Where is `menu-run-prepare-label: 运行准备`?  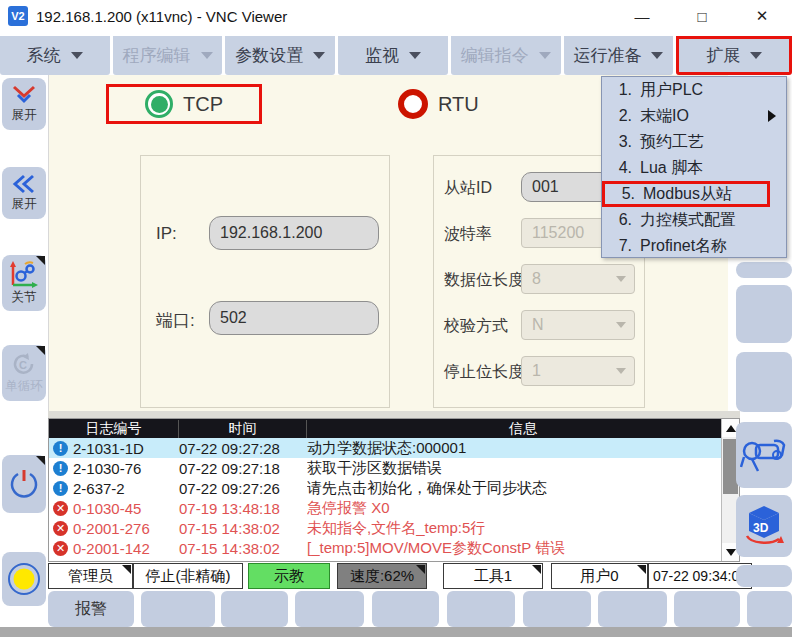
menu-run-prepare-label: 运行准备 is located at coordinates (607, 56).